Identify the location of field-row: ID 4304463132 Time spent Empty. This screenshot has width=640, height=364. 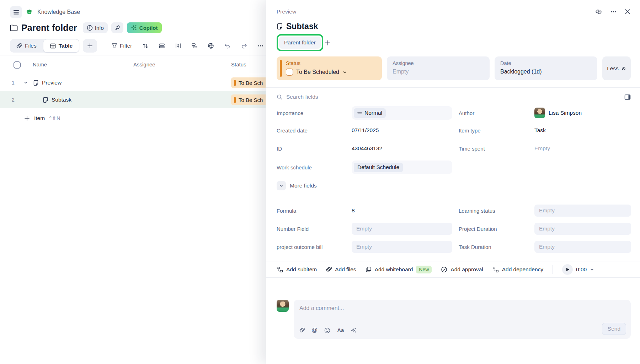
(454, 148).